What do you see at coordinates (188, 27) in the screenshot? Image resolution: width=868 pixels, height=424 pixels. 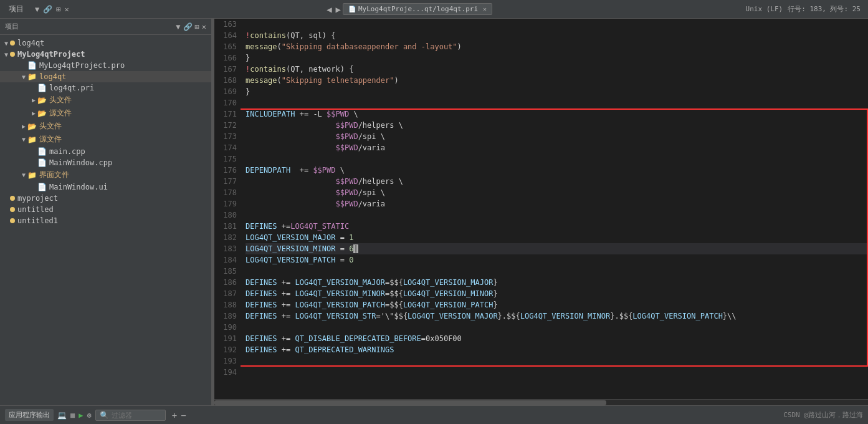 I see `sidebar-link-icon: 🔗` at bounding box center [188, 27].